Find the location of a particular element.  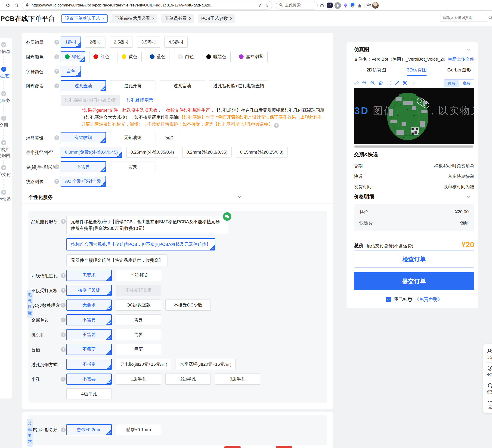

browser-search-box is located at coordinates (297, 5).